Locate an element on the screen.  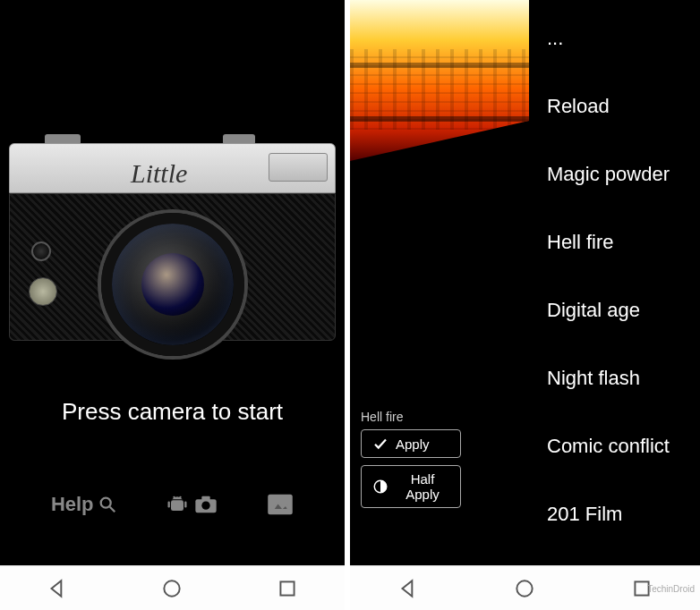
watermark-text: TechinDroid is located at coordinates (671, 589).